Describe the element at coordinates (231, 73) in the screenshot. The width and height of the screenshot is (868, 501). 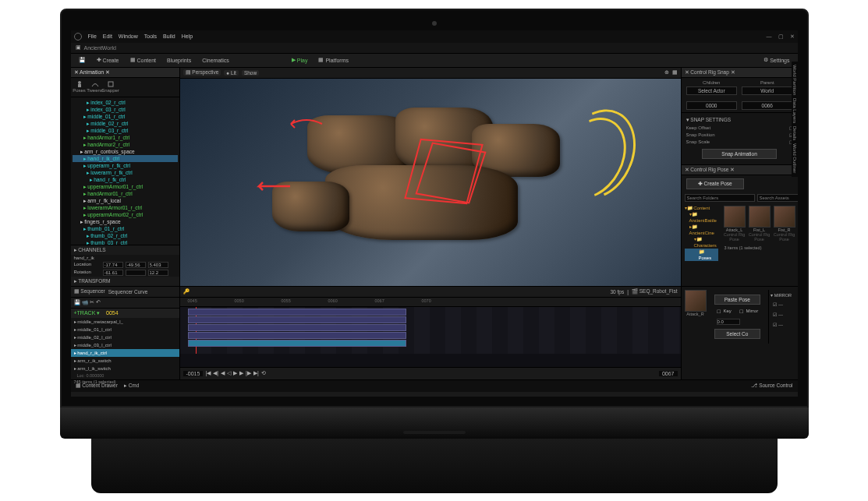
I see `lit-dropdown: ● Lit` at that location.